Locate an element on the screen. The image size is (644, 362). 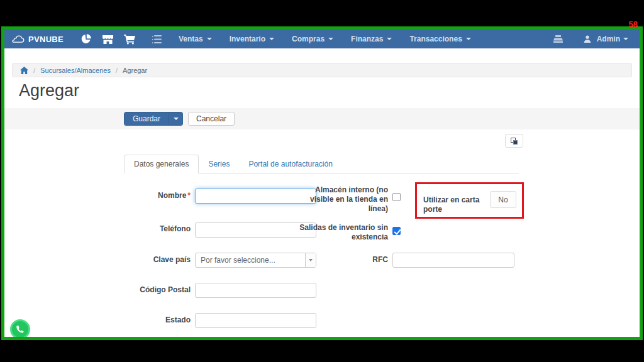
menu-ventas: Ventas is located at coordinates (195, 39).